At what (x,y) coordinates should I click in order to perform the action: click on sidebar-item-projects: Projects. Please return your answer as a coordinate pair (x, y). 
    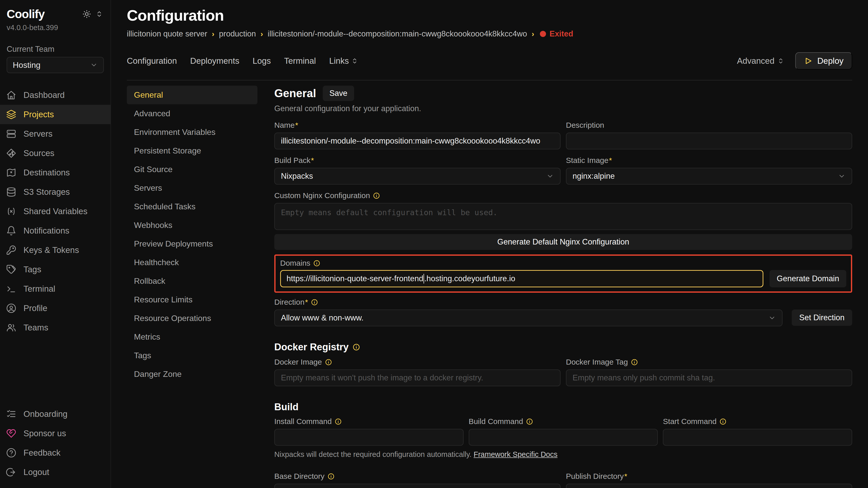
    Looking at the image, I should click on (55, 115).